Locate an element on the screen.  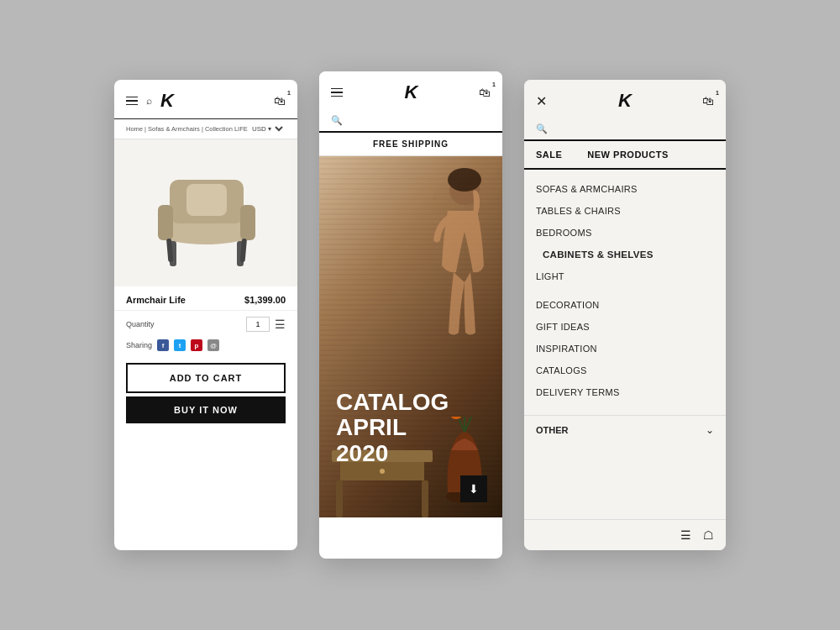
other-row: OTHER ⌄ is located at coordinates (625, 430).